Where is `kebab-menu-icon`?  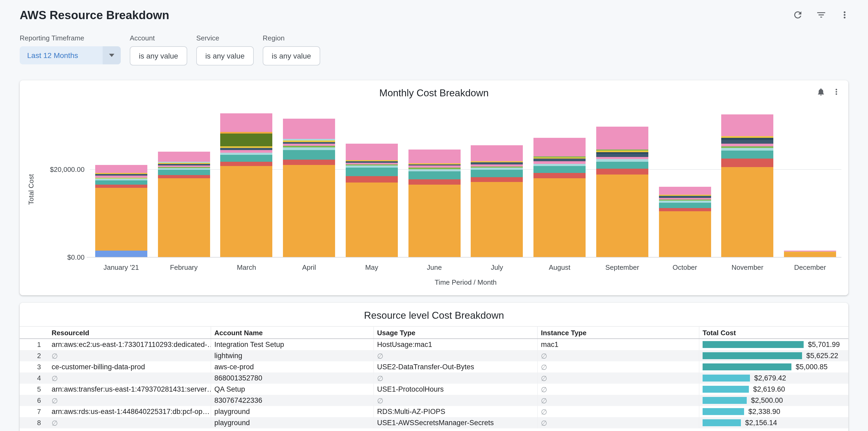 kebab-menu-icon is located at coordinates (844, 15).